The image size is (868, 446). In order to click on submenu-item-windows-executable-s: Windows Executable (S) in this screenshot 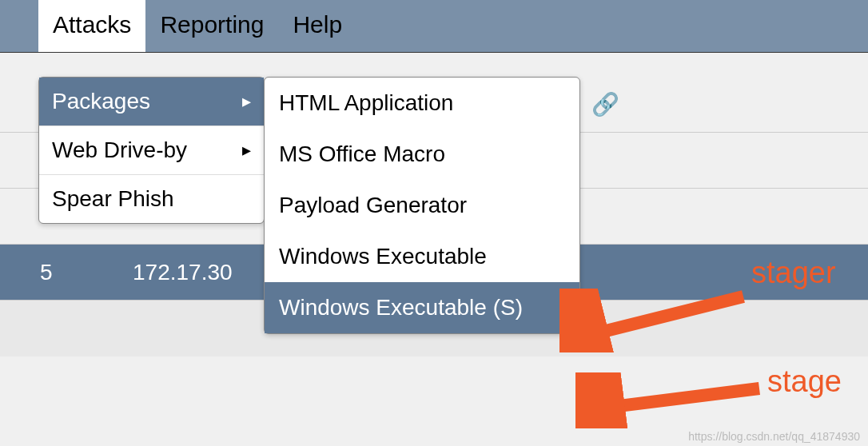, I will do `click(422, 308)`.